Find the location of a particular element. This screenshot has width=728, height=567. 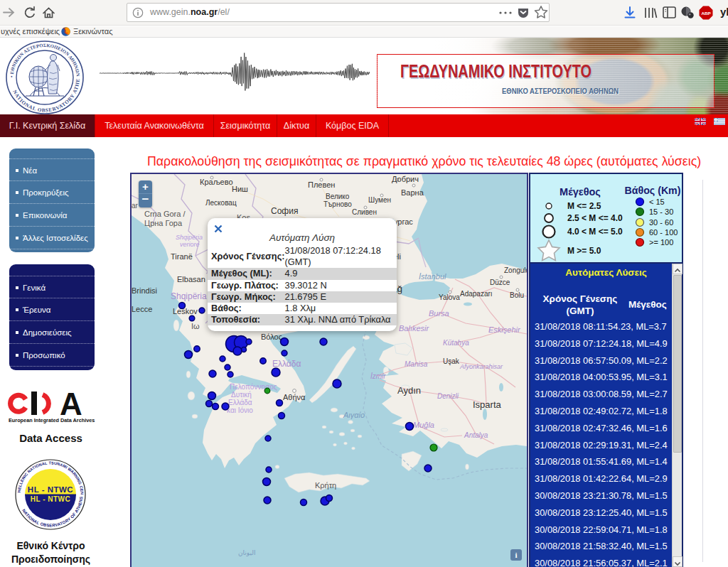

svg-text: 30 - 60 is located at coordinates (661, 222).